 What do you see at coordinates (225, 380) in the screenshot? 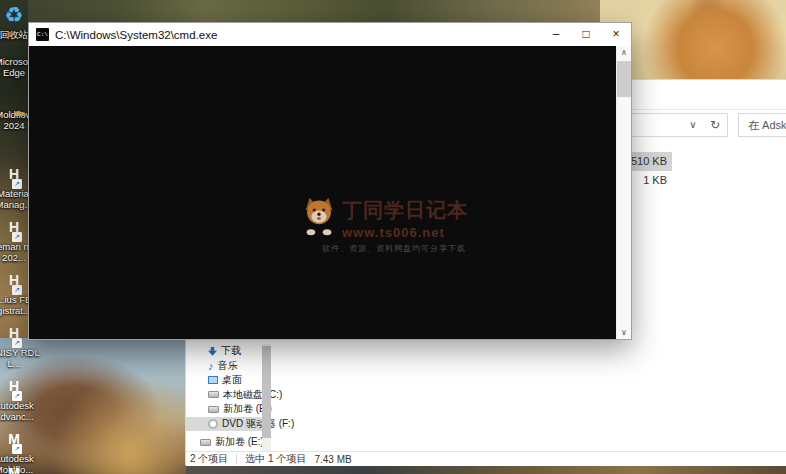
I see `sidebar-item-desktop: 桌面` at bounding box center [225, 380].